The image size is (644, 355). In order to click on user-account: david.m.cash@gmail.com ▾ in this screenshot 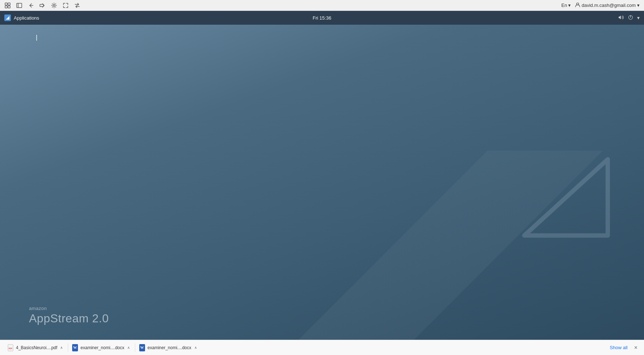, I will do `click(607, 5)`.